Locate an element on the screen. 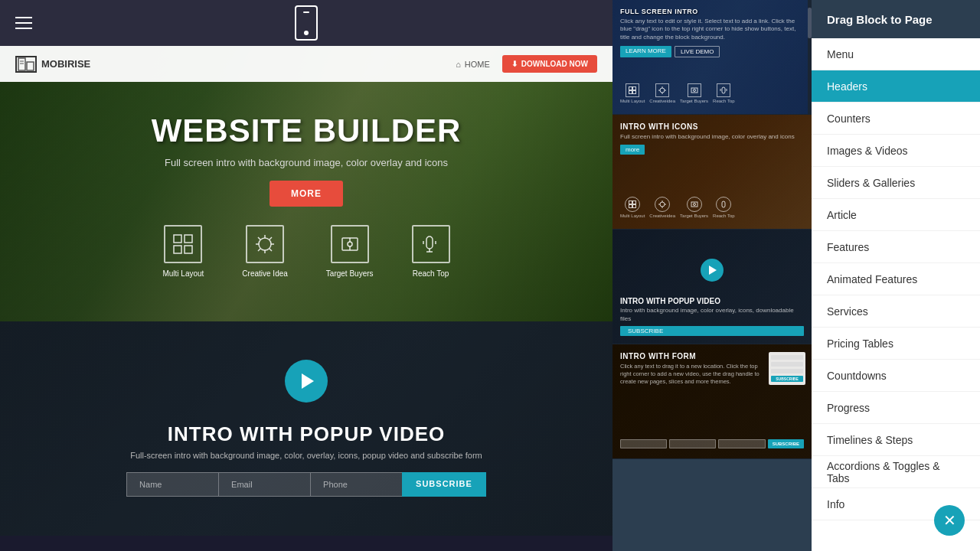  thumbnail-intro-form: INTRO WITH FORM Click any text to drag i… is located at coordinates (712, 402).